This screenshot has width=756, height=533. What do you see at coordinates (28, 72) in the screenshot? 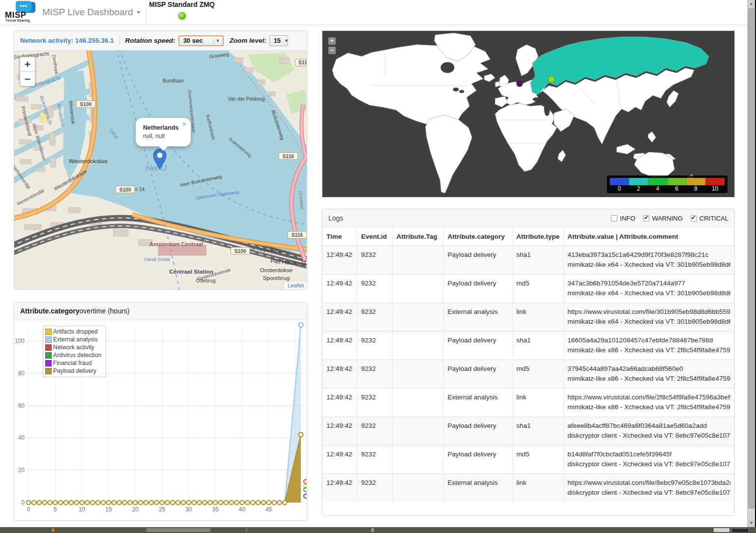
I see `map-zoom-control: + −` at bounding box center [28, 72].